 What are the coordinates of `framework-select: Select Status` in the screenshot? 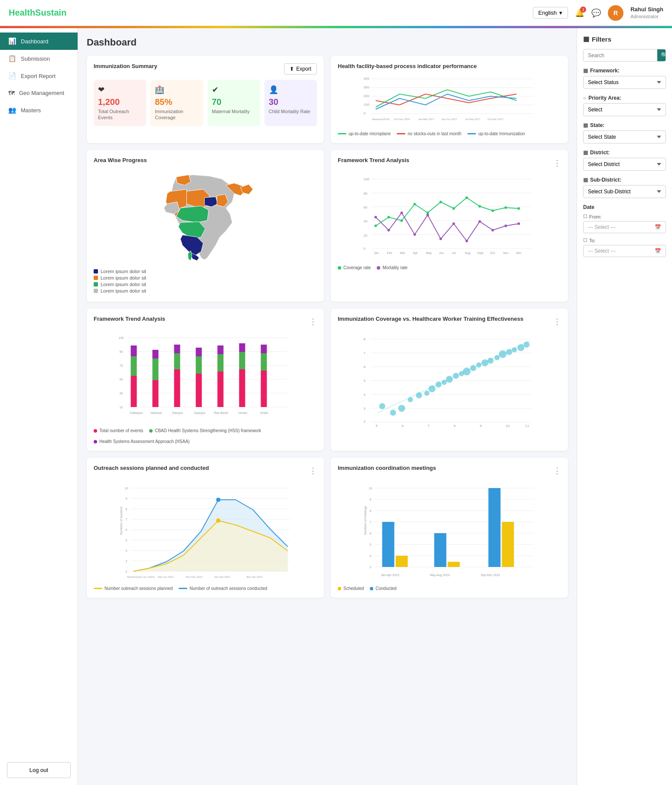 It's located at (624, 82).